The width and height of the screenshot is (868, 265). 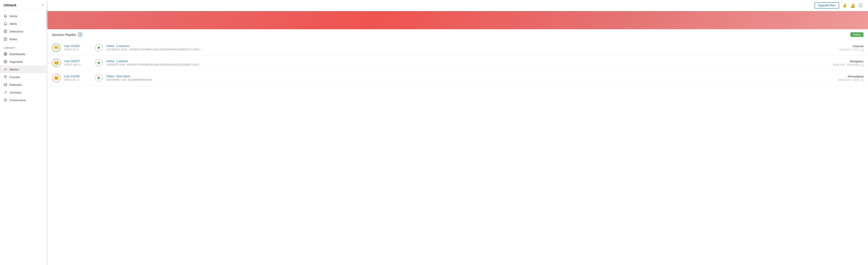 What do you see at coordinates (47, 133) in the screenshot?
I see `scroll-track` at bounding box center [47, 133].